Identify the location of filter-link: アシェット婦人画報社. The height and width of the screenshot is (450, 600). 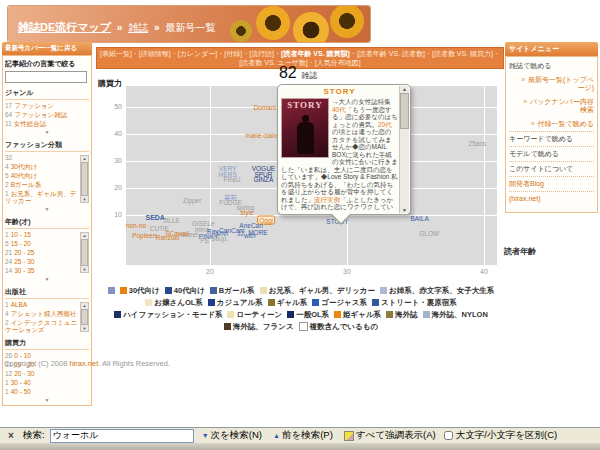
(44, 314).